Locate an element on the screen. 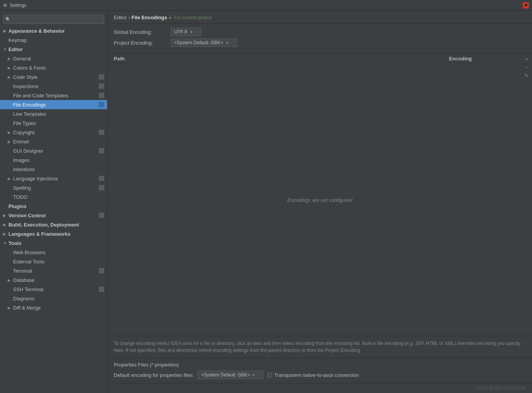 This screenshot has width=532, height=393. default-encoding-dropdown-arrow: ▼ is located at coordinates (254, 375).